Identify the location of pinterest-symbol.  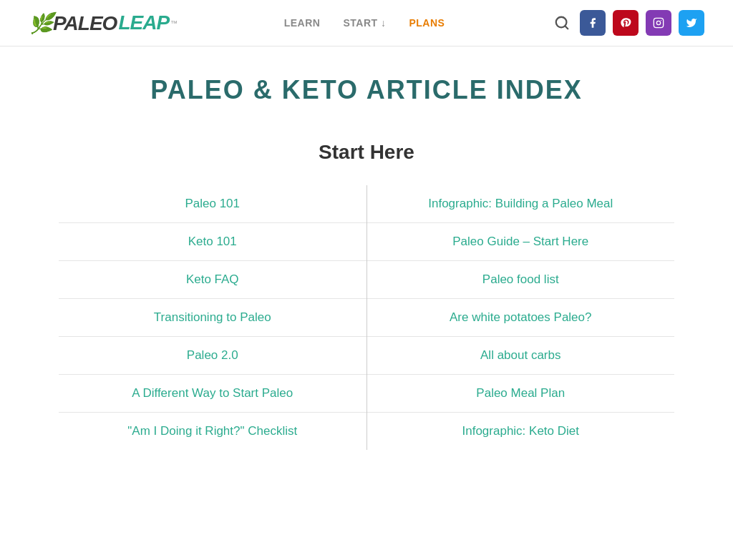
(626, 23).